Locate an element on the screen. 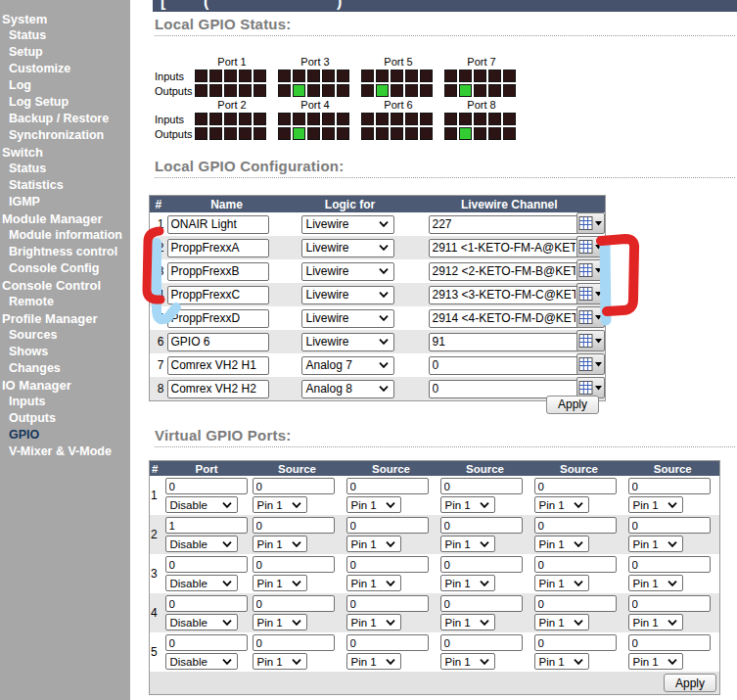  virtual-apply-button: Apply is located at coordinates (690, 683).